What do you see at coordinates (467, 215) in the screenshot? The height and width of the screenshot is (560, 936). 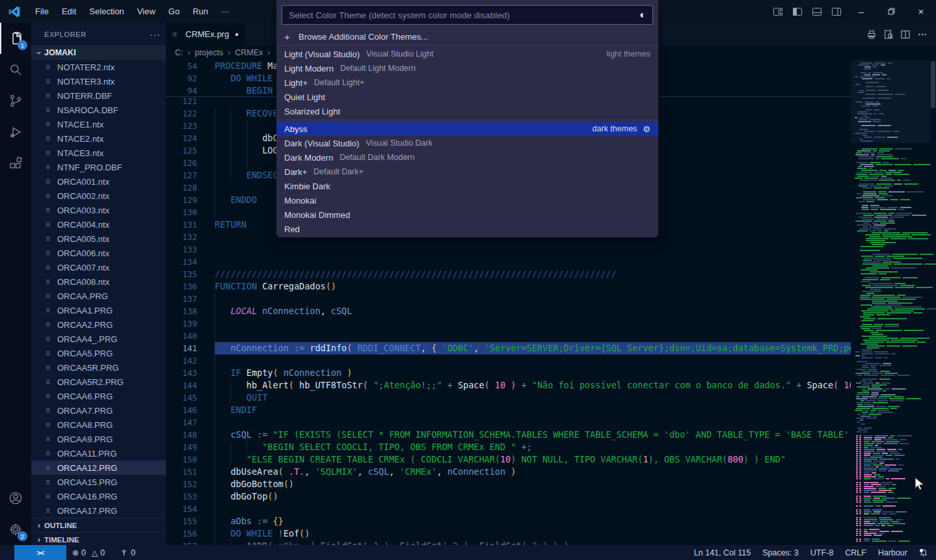 I see `theme-item-monokai-dimmed: Monokai Dimmed` at bounding box center [467, 215].